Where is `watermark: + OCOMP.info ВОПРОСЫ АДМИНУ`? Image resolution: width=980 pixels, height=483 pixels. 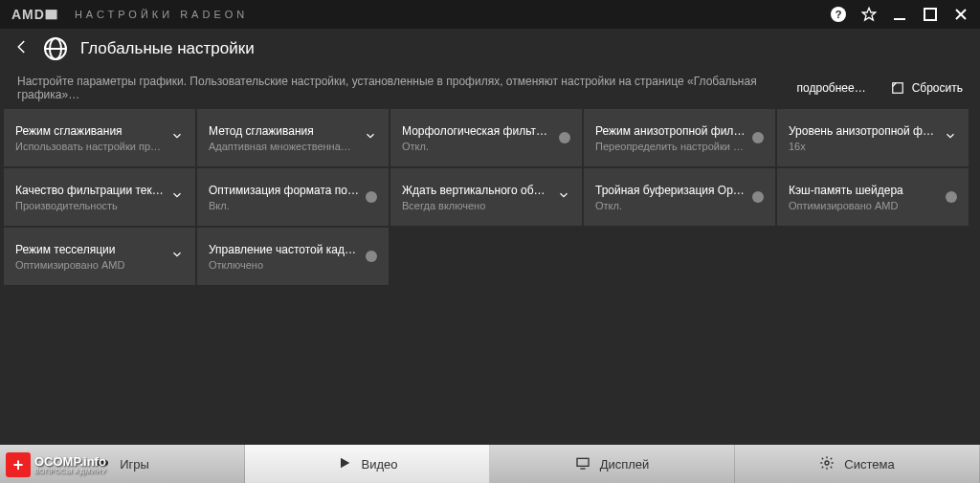 watermark: + OCOMP.info ВОПРОСЫ АДМИНУ is located at coordinates (56, 465).